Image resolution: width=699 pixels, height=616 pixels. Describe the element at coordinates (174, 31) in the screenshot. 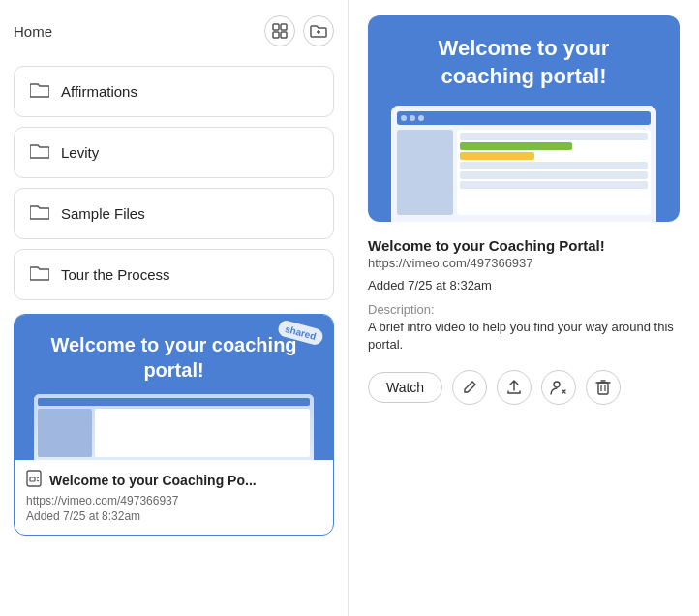

I see `home-header: Home` at that location.